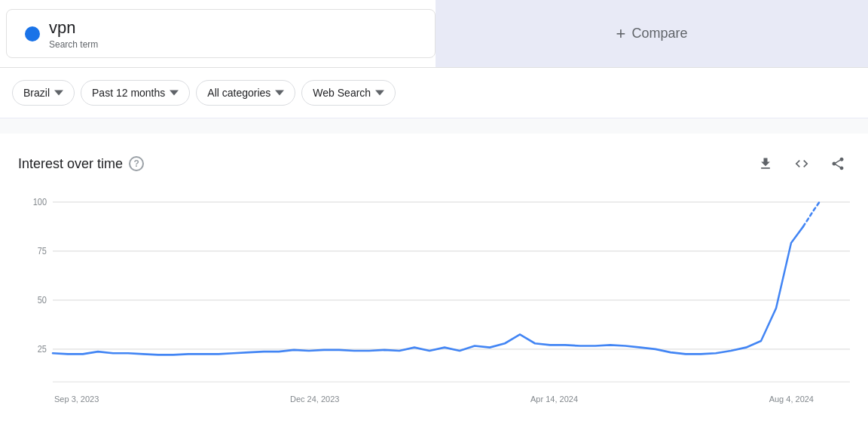  What do you see at coordinates (434, 94) in the screenshot?
I see `filter-bar: Brazil Past 12 months All categories Web…` at bounding box center [434, 94].